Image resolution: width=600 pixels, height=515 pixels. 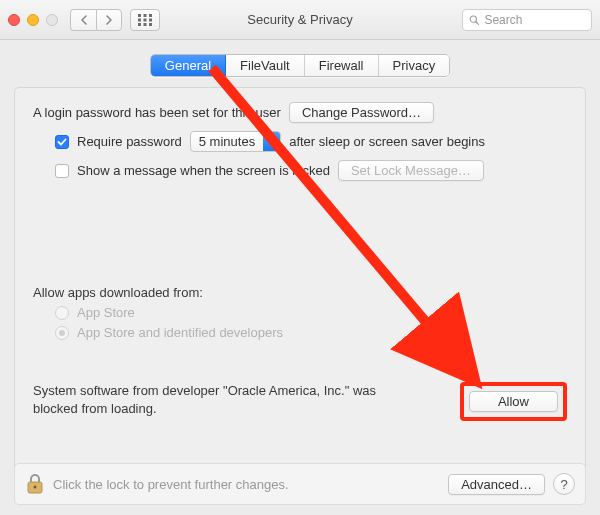 What do you see at coordinates (62, 333) in the screenshot?
I see `radio-identified` at bounding box center [62, 333].